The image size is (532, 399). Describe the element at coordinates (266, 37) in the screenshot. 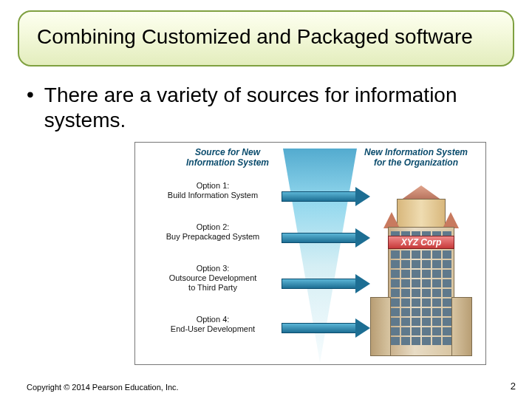

I see `slide-title: Combining Customized and Packaged softwa…` at that location.